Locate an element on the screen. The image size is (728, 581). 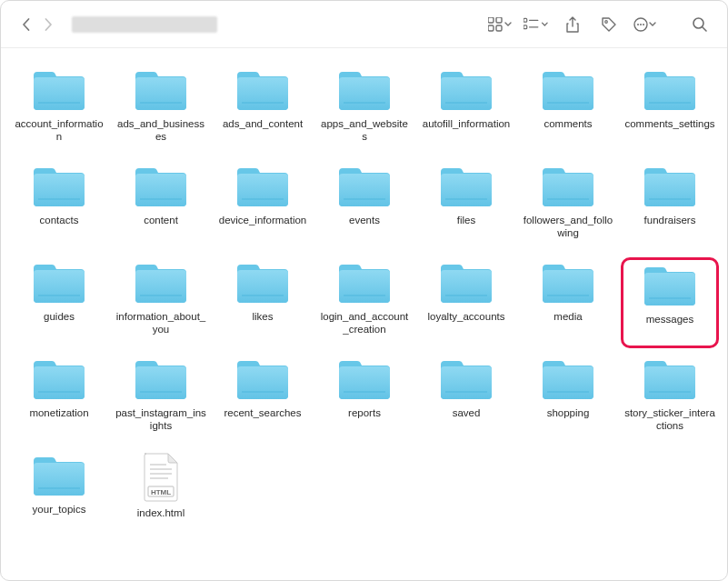
item-apps-and-websites: apps_and_websites is located at coordinates (364, 110).